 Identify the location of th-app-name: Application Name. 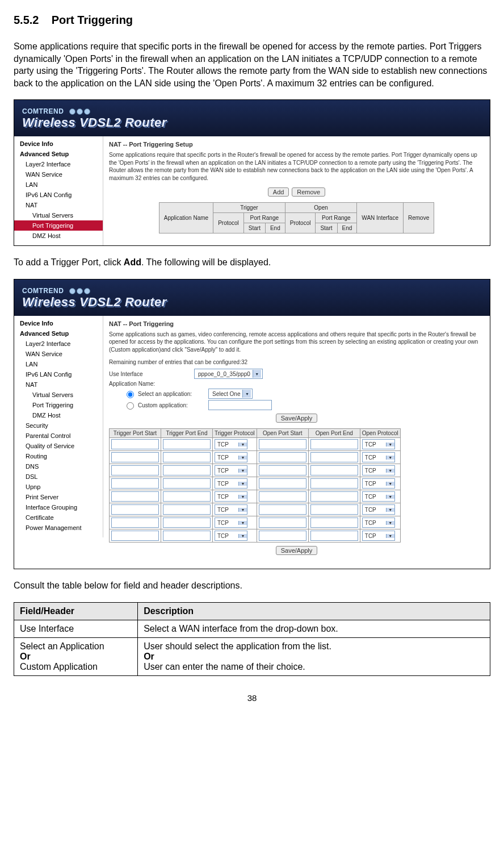
(186, 218).